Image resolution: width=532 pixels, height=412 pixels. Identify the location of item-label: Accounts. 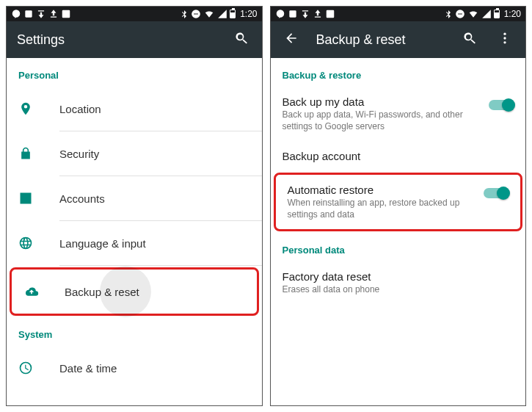
(82, 198).